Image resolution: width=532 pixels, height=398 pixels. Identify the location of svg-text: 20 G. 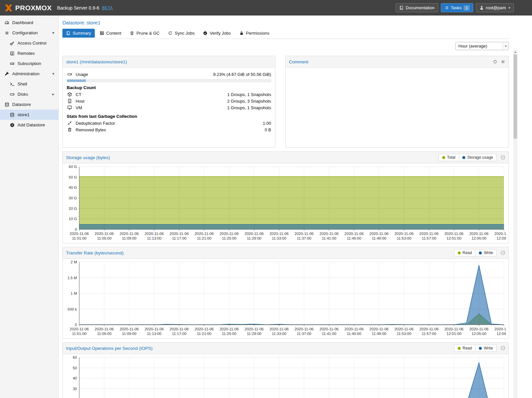
(73, 209).